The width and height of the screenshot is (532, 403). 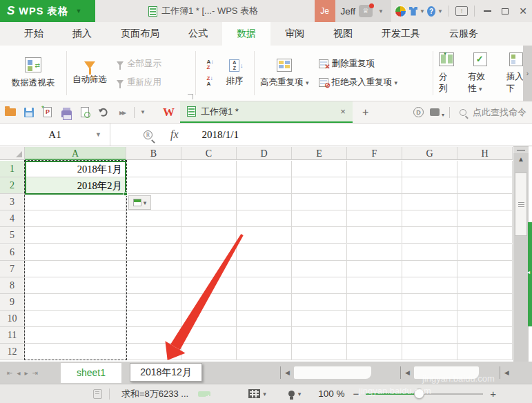 I want to click on cell-C10, so click(x=209, y=319).